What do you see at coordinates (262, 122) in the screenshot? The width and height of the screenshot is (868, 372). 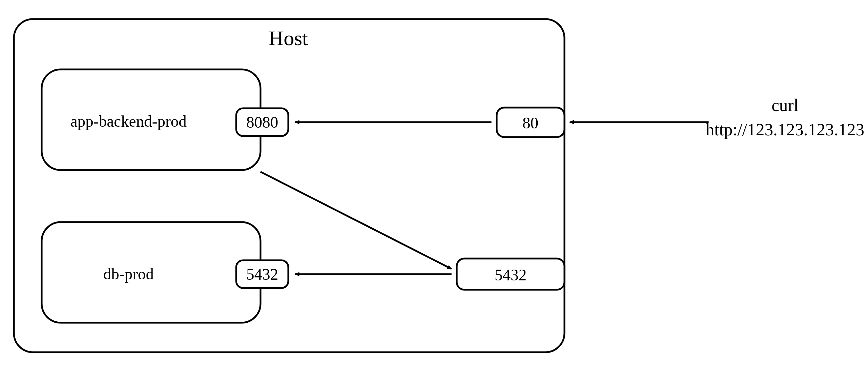 I see `container-app-port: 8080` at bounding box center [262, 122].